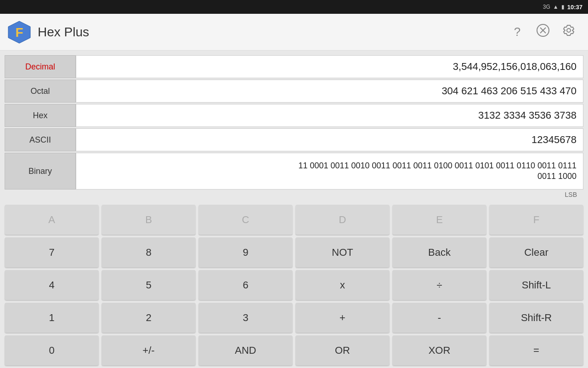 The height and width of the screenshot is (368, 588). Describe the element at coordinates (245, 252) in the screenshot. I see `key-9: 9` at that location.